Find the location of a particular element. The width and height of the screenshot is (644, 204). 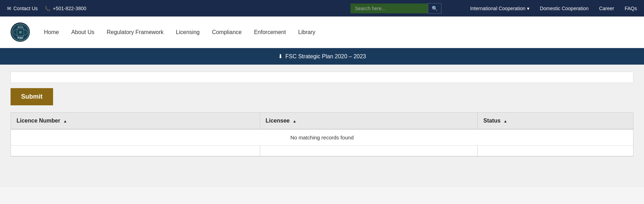

search-area: 🔍 is located at coordinates (403, 8).